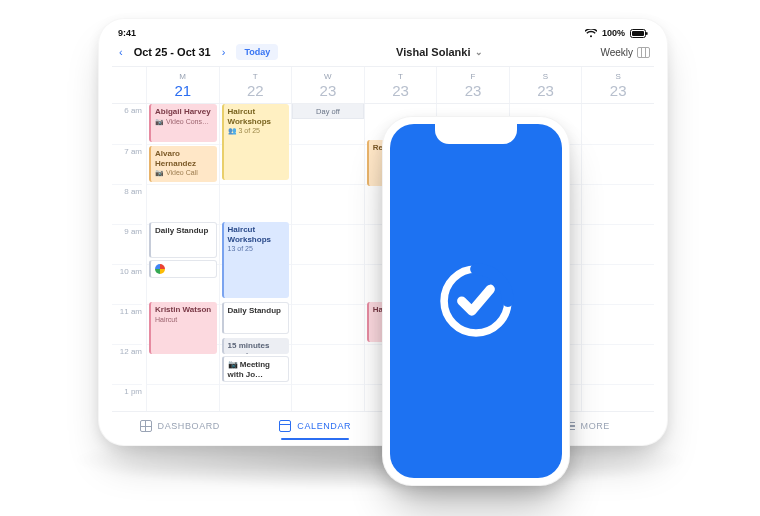  What do you see at coordinates (127, 284) in the screenshot?
I see `time-label: 10 am` at bounding box center [127, 284].